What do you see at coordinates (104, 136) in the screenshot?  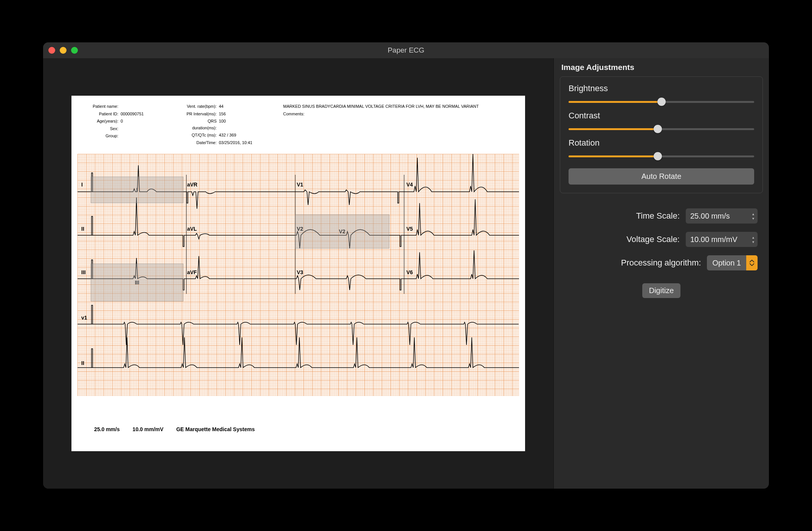 I see `group-label: Group:` at bounding box center [104, 136].